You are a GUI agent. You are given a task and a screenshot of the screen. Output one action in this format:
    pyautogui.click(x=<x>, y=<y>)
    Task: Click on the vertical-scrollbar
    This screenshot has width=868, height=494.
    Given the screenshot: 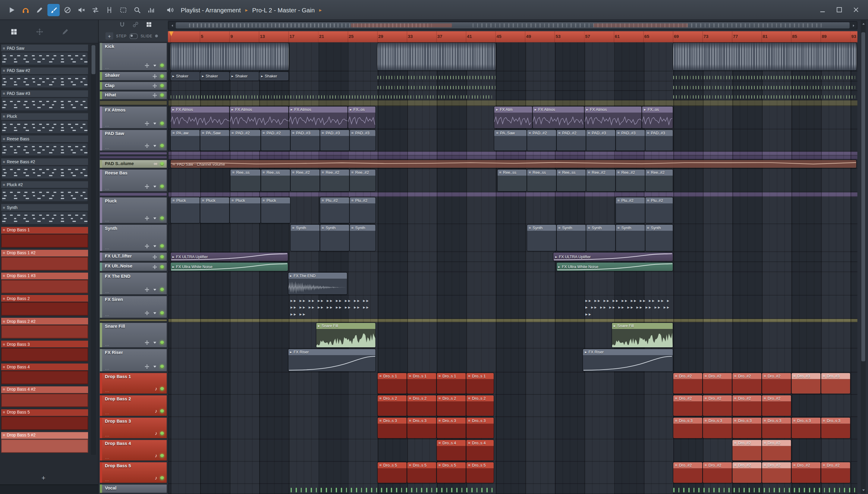 What is the action you would take?
    pyautogui.click(x=864, y=257)
    